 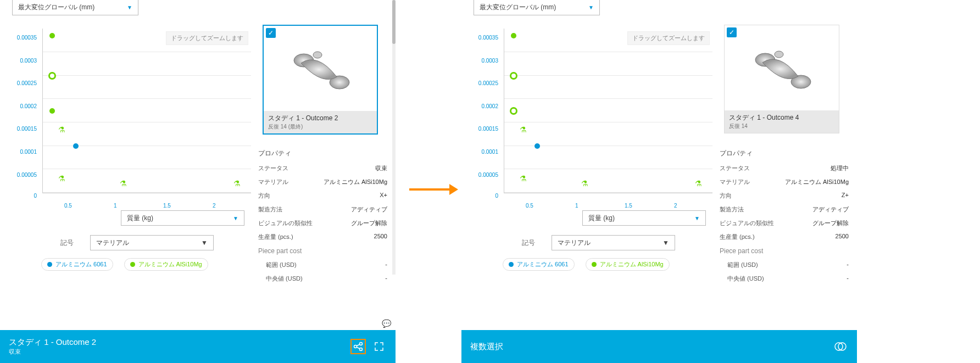 What do you see at coordinates (784, 215) in the screenshot?
I see `properties-panel: プロパティ ステータス処理中 マテリアルアルミニウム AlSi10Mg 方向Z+…` at bounding box center [784, 215].